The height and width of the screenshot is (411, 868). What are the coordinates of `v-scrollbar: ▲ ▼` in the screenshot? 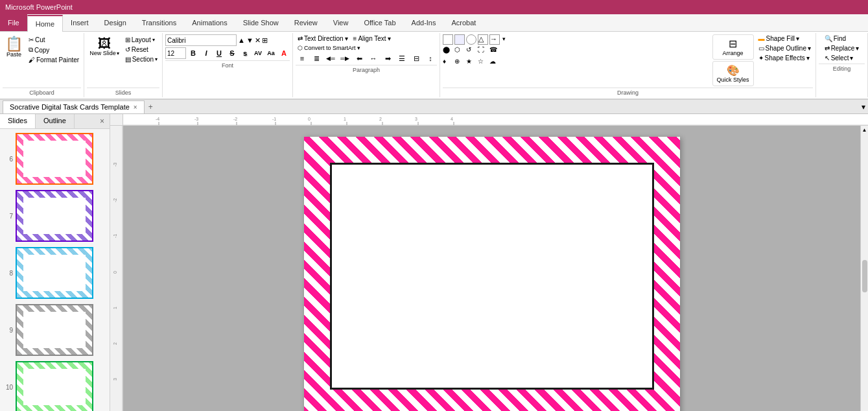 It's located at (864, 268).